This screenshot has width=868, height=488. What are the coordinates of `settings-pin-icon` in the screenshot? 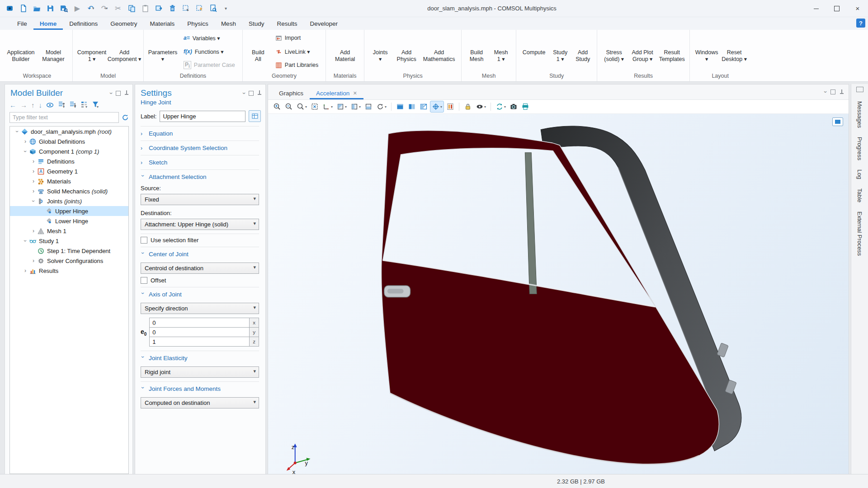 It's located at (259, 93).